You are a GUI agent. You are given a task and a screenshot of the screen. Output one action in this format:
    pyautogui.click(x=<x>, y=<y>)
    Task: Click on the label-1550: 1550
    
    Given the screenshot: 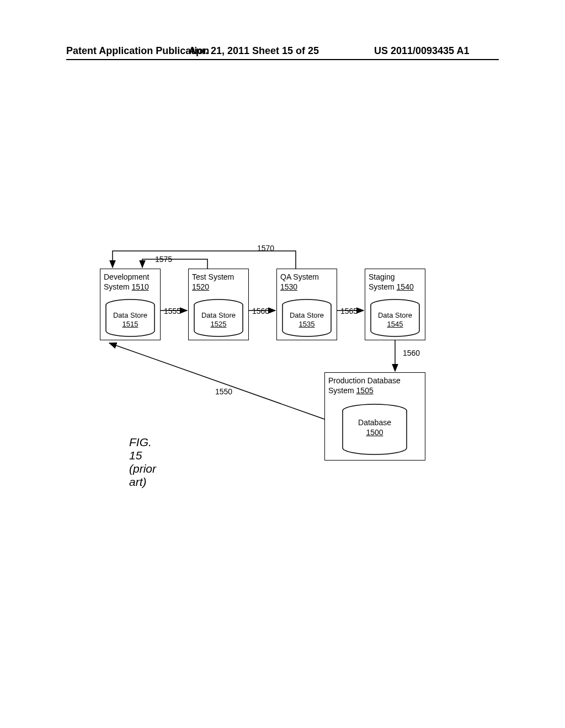 What is the action you would take?
    pyautogui.click(x=224, y=392)
    